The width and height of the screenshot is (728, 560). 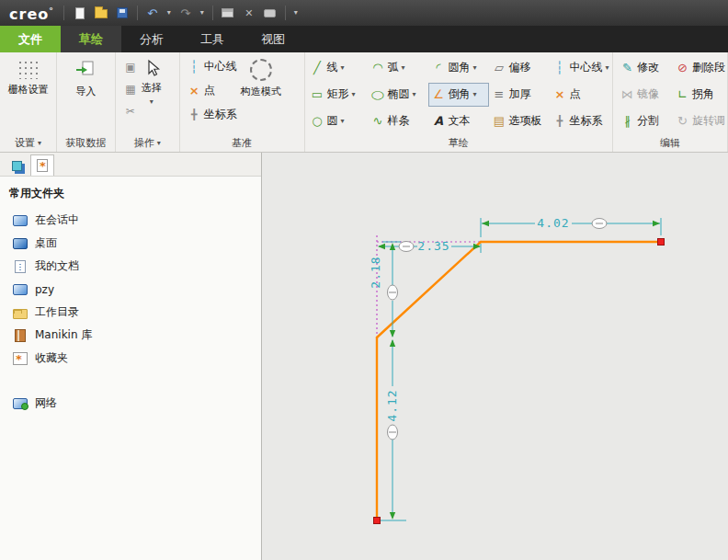 I want to click on construction-mode-label: 构造模式, so click(x=261, y=92).